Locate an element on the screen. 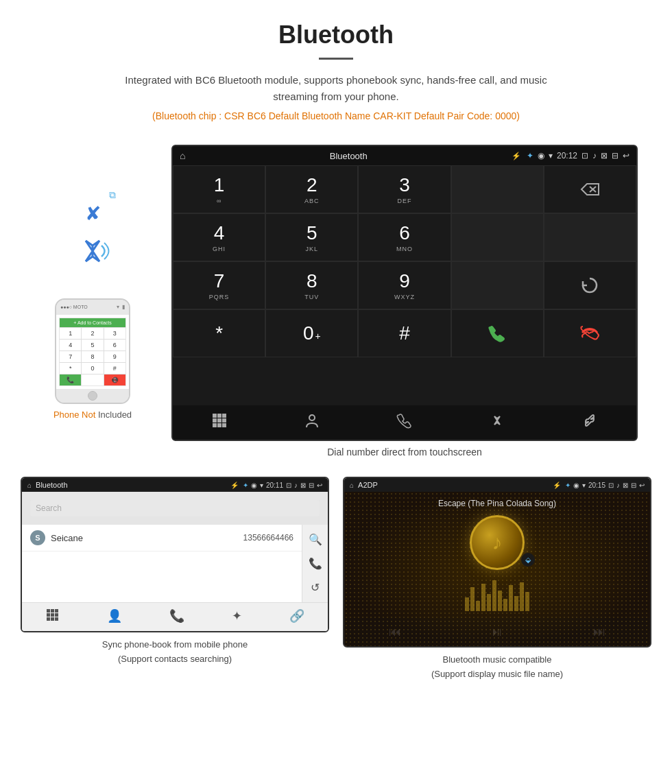 The height and width of the screenshot is (784, 672). dial-refresh-button is located at coordinates (590, 285).